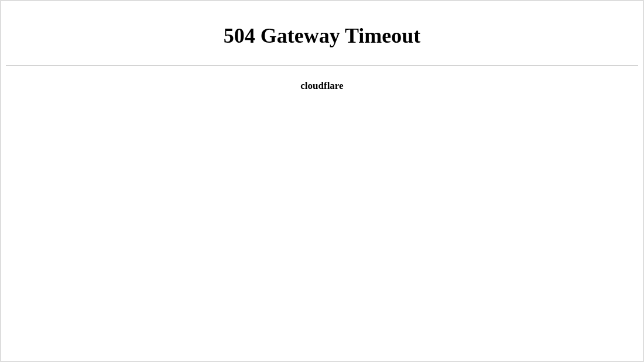 Image resolution: width=644 pixels, height=362 pixels. I want to click on error-heading: 504 Gateway Timeout, so click(322, 36).